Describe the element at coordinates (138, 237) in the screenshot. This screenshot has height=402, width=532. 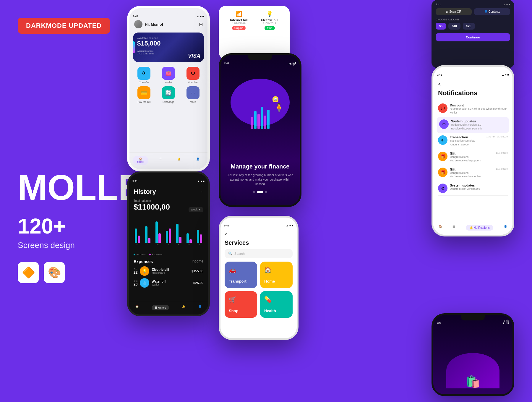
I see `bar-mon: M` at that location.